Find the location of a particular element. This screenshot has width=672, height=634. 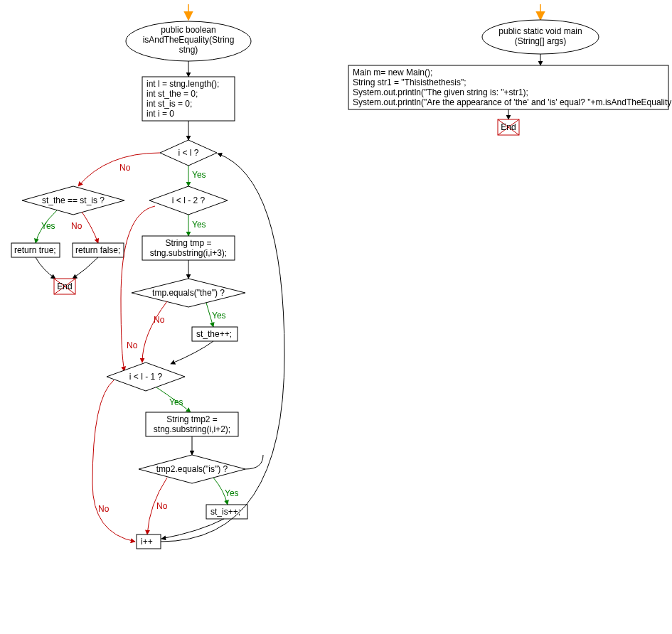

tmp2-l2: stng.substring(i,i+2); is located at coordinates (192, 429).